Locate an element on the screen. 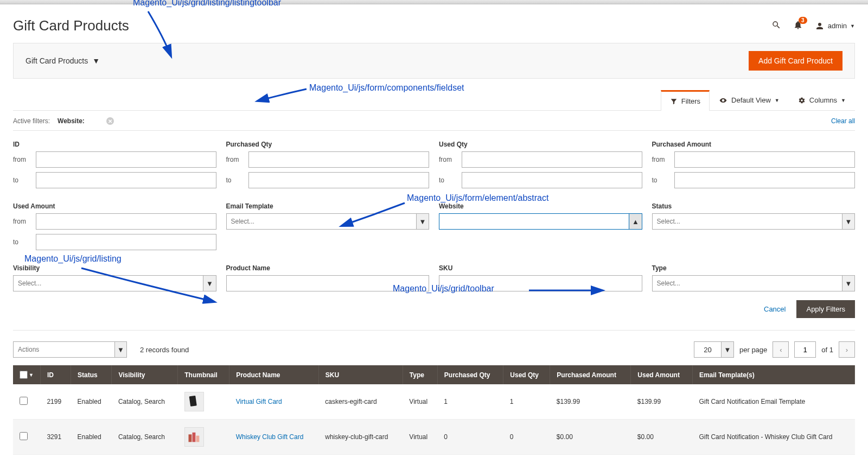  grid-controls: Filters Default View ▼ Columns ▼ is located at coordinates (434, 100).